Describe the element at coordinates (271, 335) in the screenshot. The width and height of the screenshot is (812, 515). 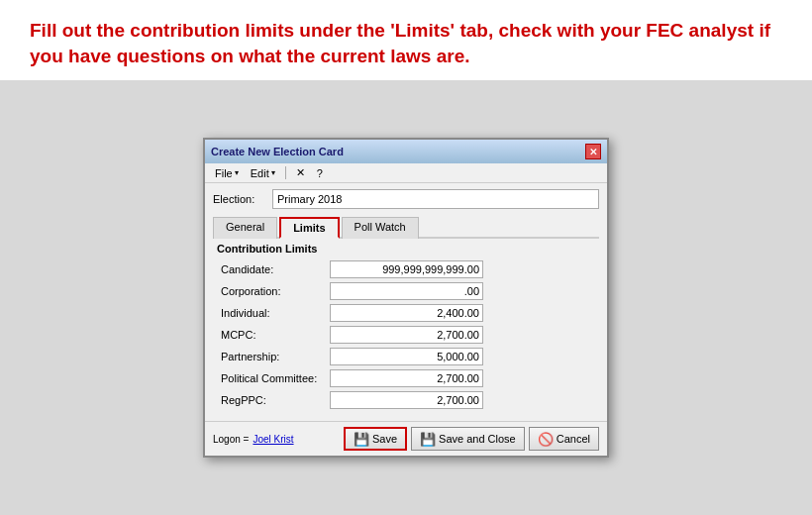
I see `row-label: MCPC:` at that location.